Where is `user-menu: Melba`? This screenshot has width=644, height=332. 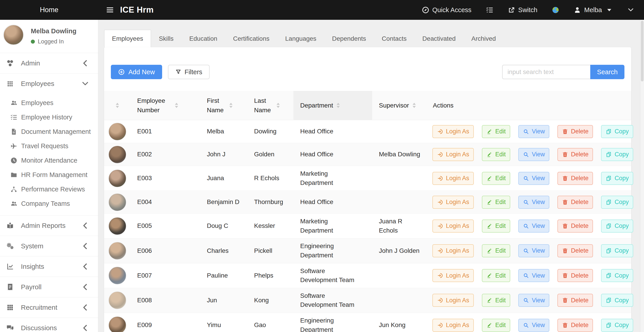
user-menu: Melba is located at coordinates (593, 10).